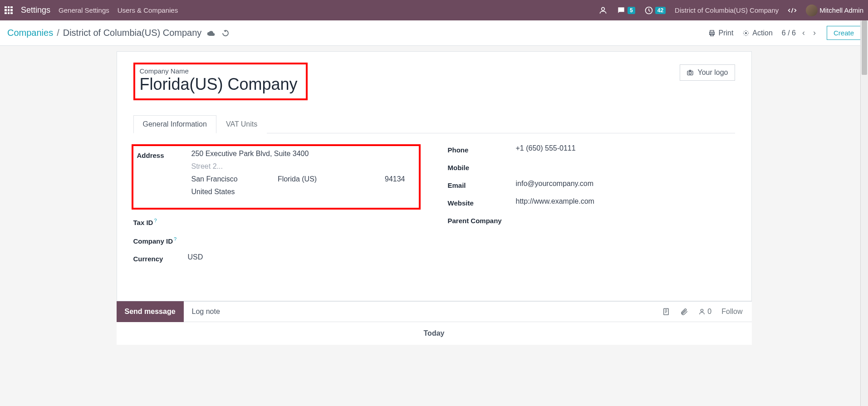 The image size is (868, 406). Describe the element at coordinates (277, 208) in the screenshot. I see `left-column: Address 250 Executive Park Blvd, Suite 3…` at that location.